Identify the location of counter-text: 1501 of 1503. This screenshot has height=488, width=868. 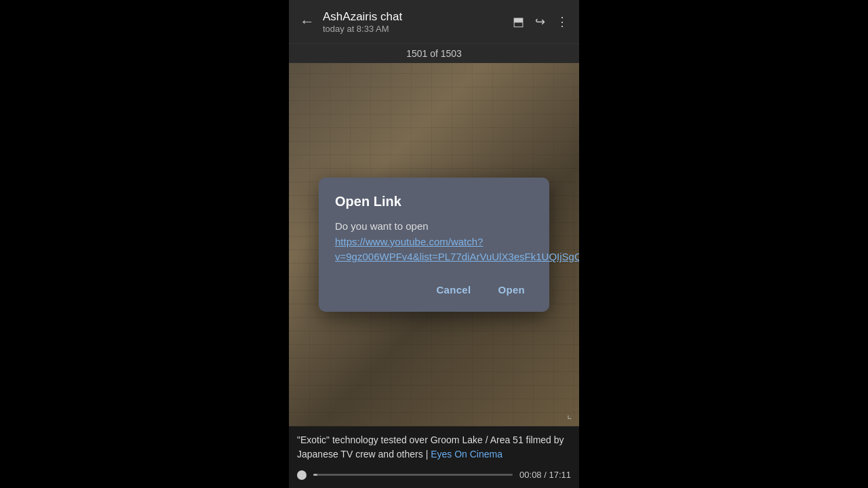
(434, 54).